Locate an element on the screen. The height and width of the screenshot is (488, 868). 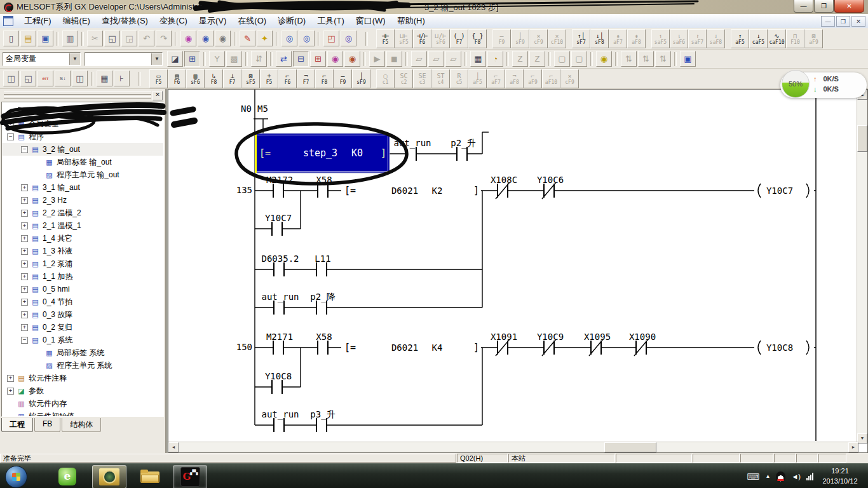
find-contact-coil-icon: ◉ is located at coordinates (604, 58).